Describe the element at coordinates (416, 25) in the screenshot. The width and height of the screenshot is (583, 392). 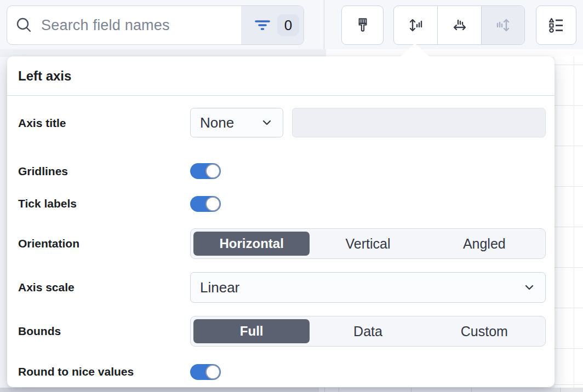
I see `left-axis-icon` at that location.